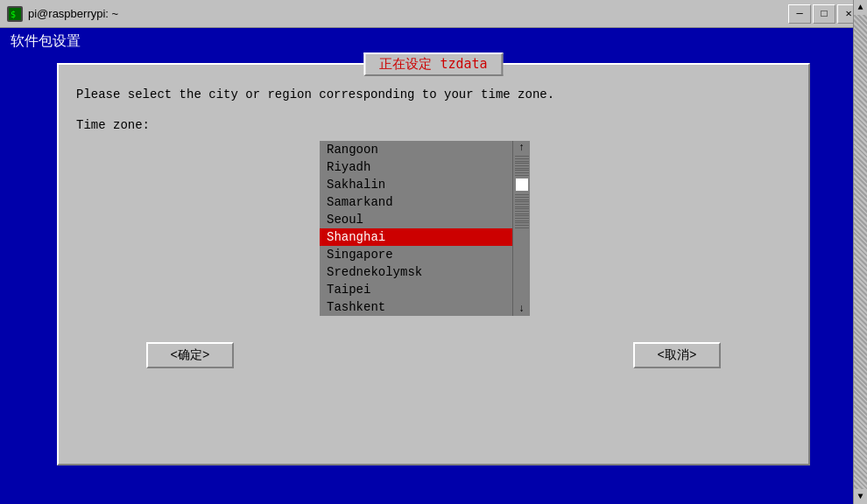  What do you see at coordinates (416, 307) in the screenshot?
I see `list-item: Tashkent` at bounding box center [416, 307].